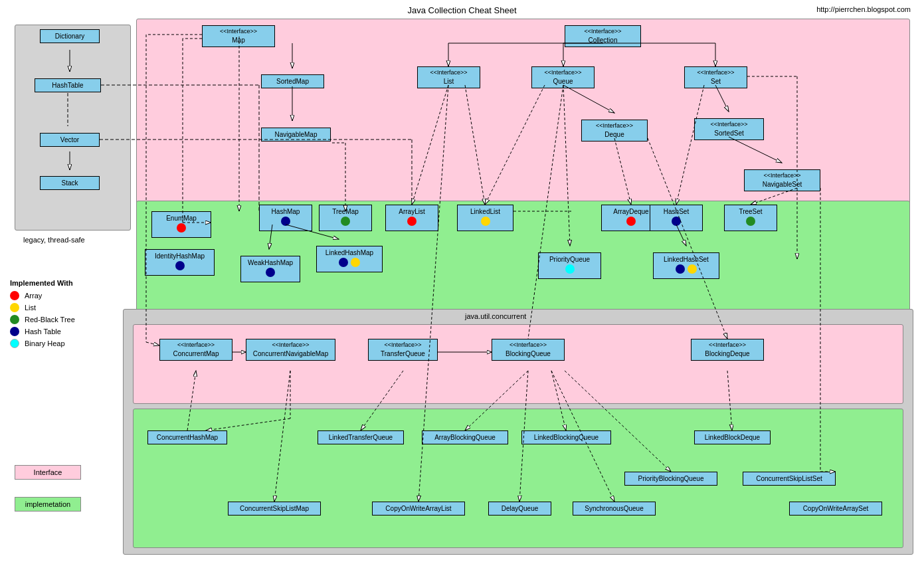 The width and height of the screenshot is (924, 564). What do you see at coordinates (291, 349) in the screenshot?
I see `box-concurrentnavigablemap: <<Interface>> ConcurrentNavigableMap` at bounding box center [291, 349].